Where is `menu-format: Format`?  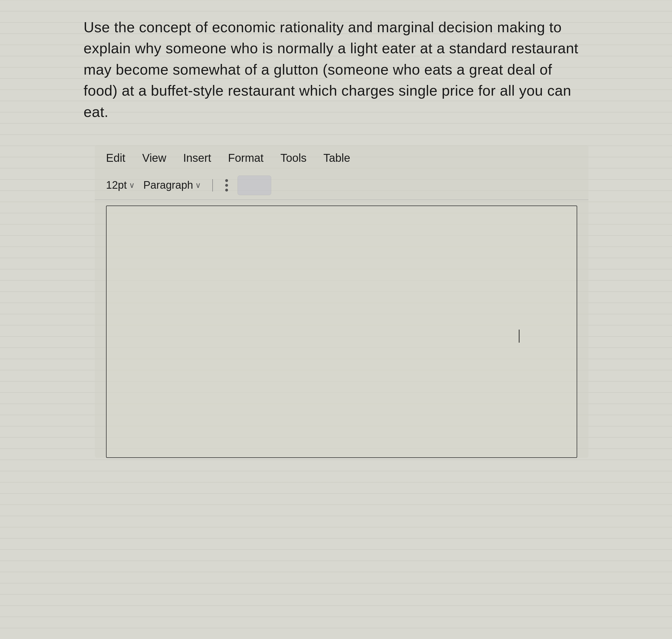 menu-format: Format is located at coordinates (246, 158).